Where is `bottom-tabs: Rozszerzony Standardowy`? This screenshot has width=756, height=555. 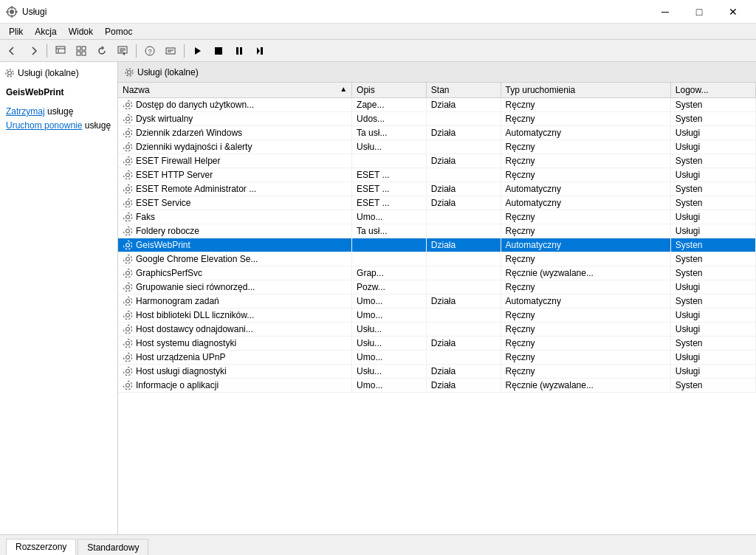 bottom-tabs: Rozszerzony Standardowy is located at coordinates (378, 545).